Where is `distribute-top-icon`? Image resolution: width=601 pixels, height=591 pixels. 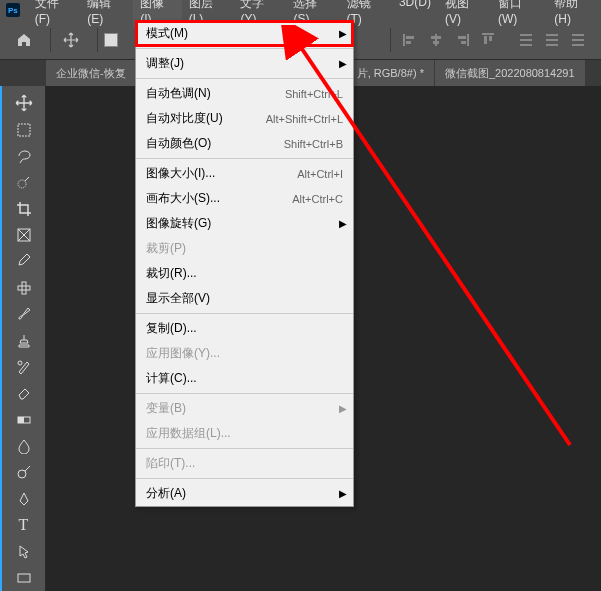 distribute-top-icon is located at coordinates (526, 40).